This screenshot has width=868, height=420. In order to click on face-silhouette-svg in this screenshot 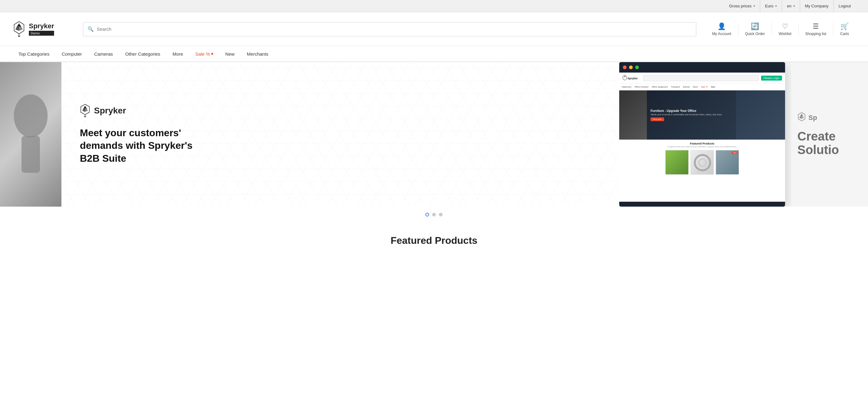, I will do `click(31, 134)`.